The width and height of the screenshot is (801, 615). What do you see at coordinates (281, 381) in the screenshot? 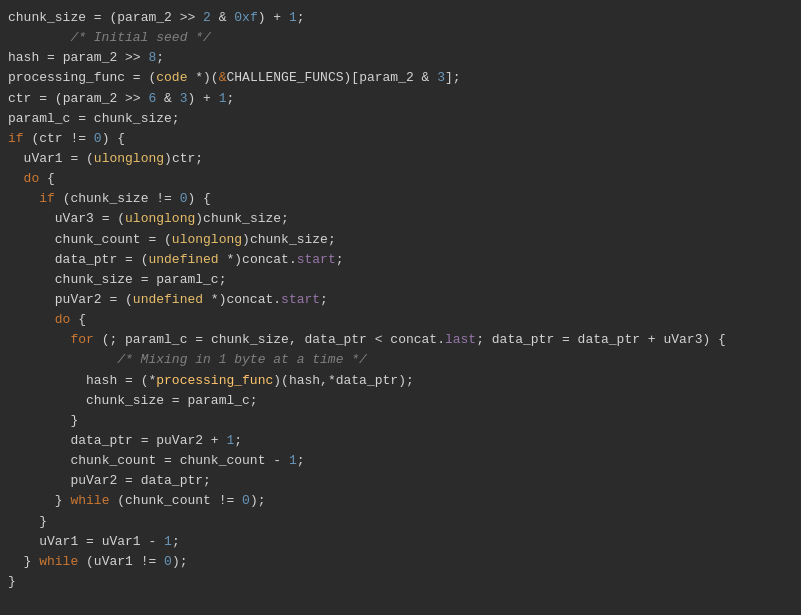
I see `token: )(` at bounding box center [281, 381].